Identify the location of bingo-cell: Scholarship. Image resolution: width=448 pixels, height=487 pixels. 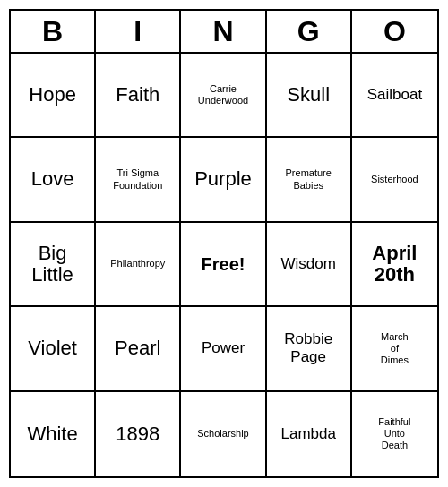
(224, 434).